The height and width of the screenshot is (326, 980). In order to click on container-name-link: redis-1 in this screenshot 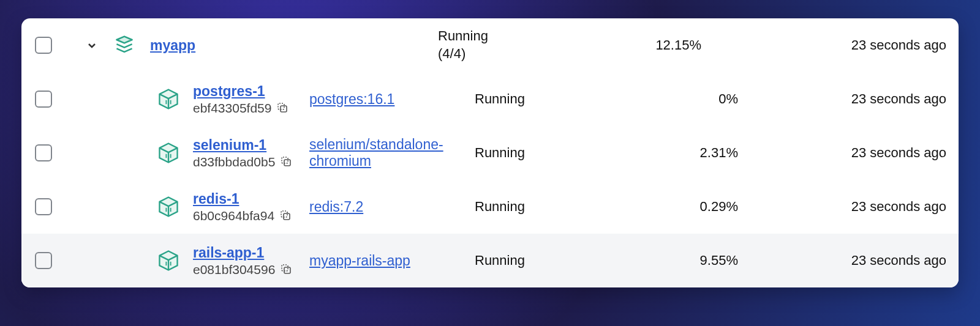, I will do `click(243, 199)`.